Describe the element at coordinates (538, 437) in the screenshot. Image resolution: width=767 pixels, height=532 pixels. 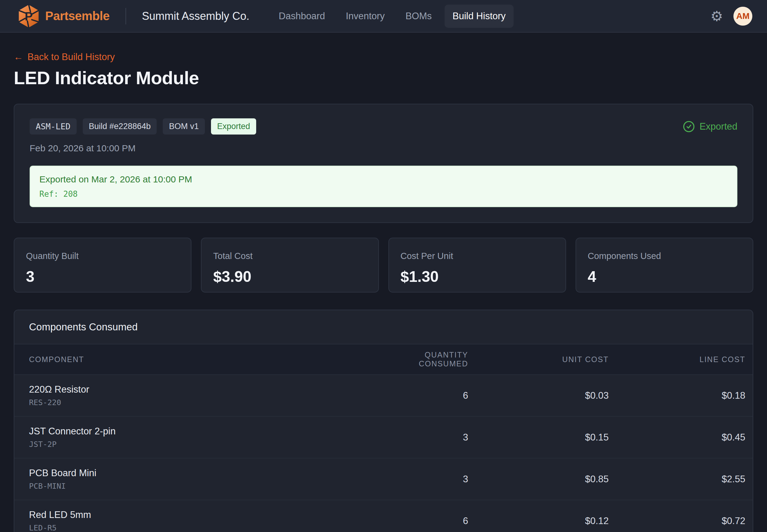
I see `unit-cost-cell: $0.15` at that location.